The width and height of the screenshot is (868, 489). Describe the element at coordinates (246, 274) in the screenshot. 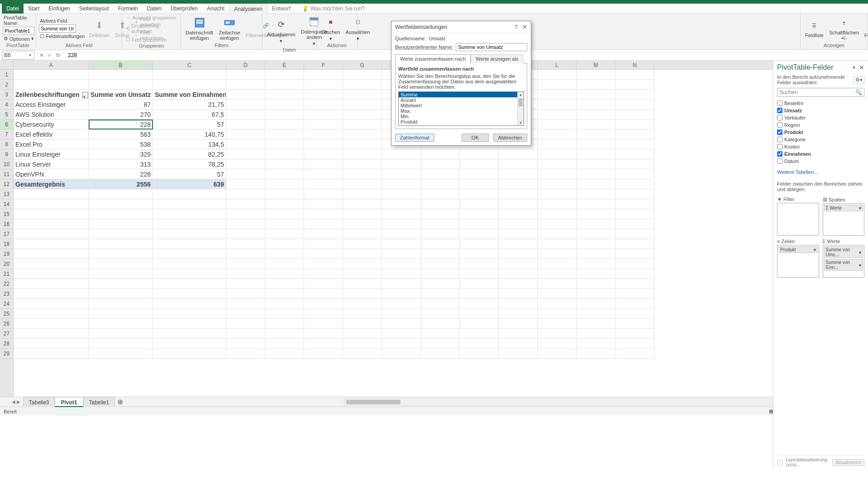

I see `cell-D21` at that location.